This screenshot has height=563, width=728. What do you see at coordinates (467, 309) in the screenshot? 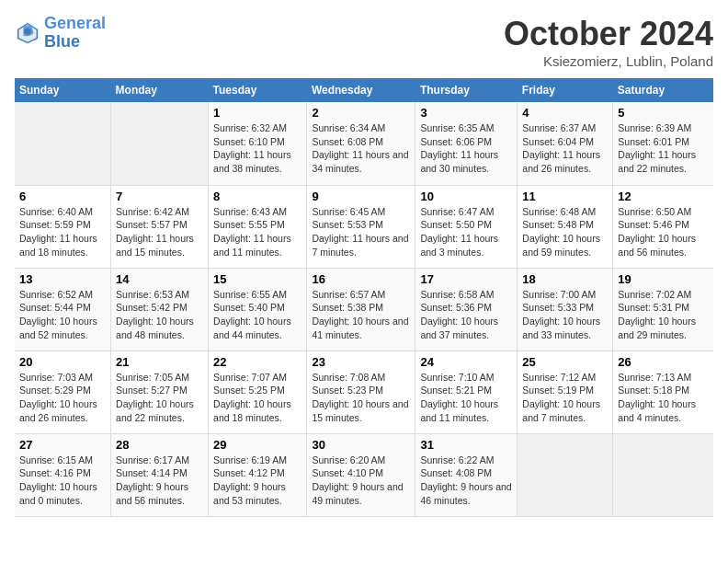
I see `calendar-cell: 17Sunrise: 6:58 AM Sunset: 5:36 PM Dayli…` at bounding box center [467, 309].